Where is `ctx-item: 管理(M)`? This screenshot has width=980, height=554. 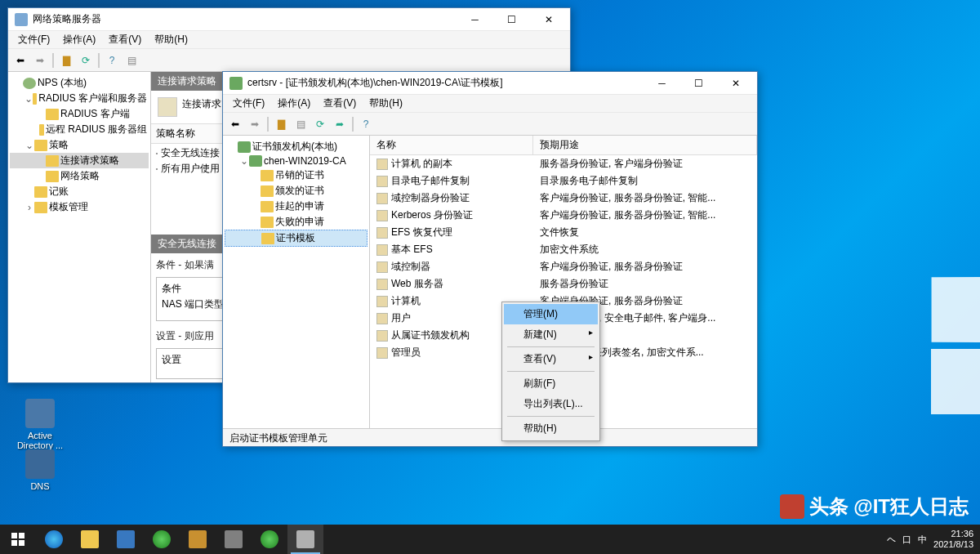 ctx-item: 管理(M) is located at coordinates (550, 314).